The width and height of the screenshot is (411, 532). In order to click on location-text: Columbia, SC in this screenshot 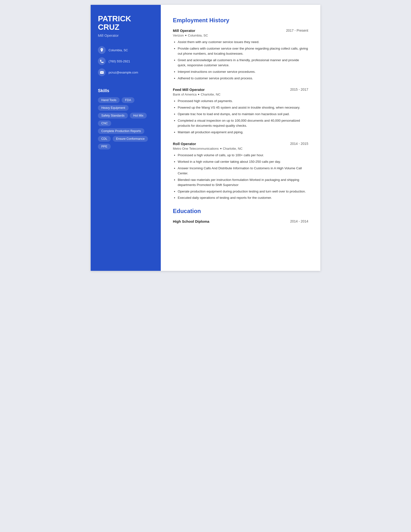, I will do `click(118, 50)`.